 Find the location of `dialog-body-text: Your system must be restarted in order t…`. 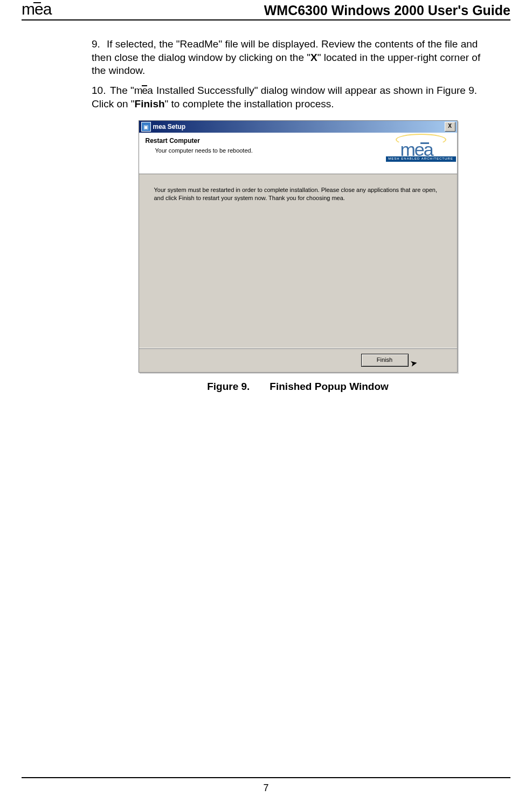

dialog-body-text: Your system must be restarted in order t… is located at coordinates (298, 261).